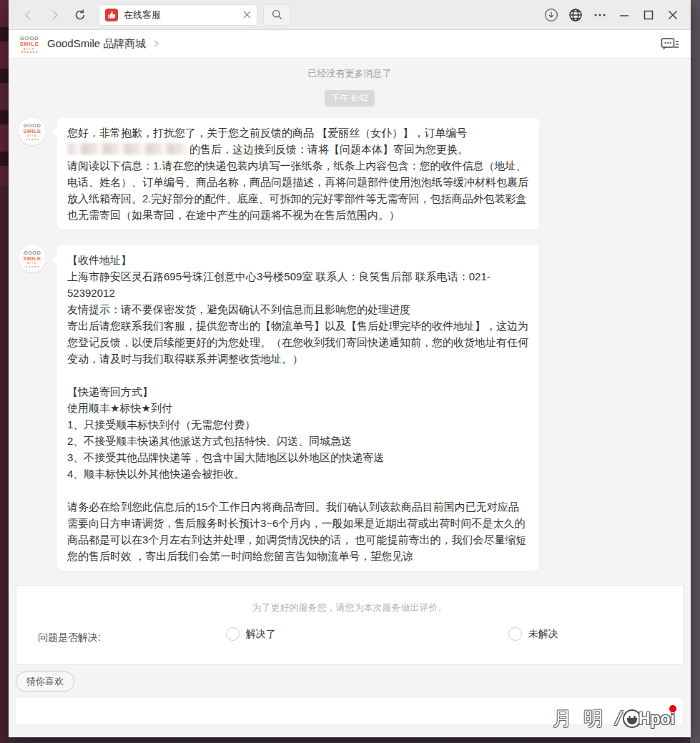 Image resolution: width=700 pixels, height=743 pixels. Describe the element at coordinates (298, 141) in the screenshot. I see `message-paragraph: 您好．非常抱歉，打扰您了，关于您之前反馈的商品 【爱丽丝（女仆）】，订单编号 的…` at that location.